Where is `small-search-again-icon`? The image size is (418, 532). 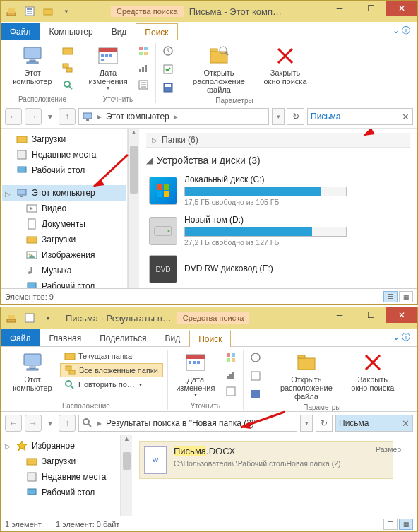 small-search-again-icon is located at coordinates (68, 85).